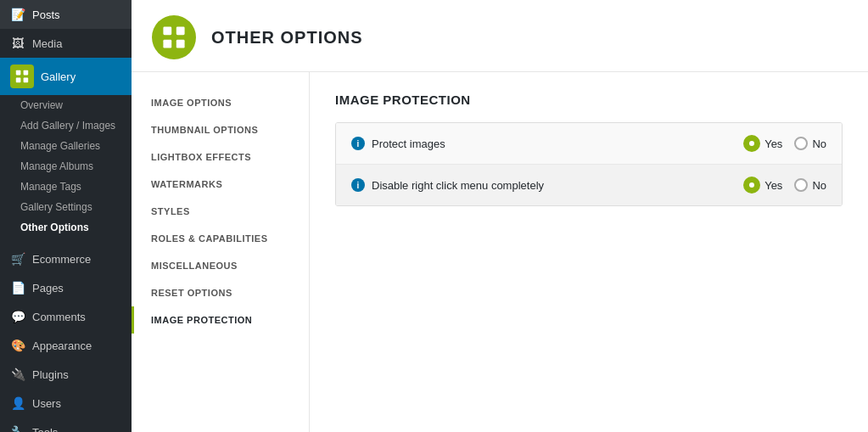 The width and height of the screenshot is (868, 432). I want to click on ecommerce-icon: 🛒, so click(18, 259).